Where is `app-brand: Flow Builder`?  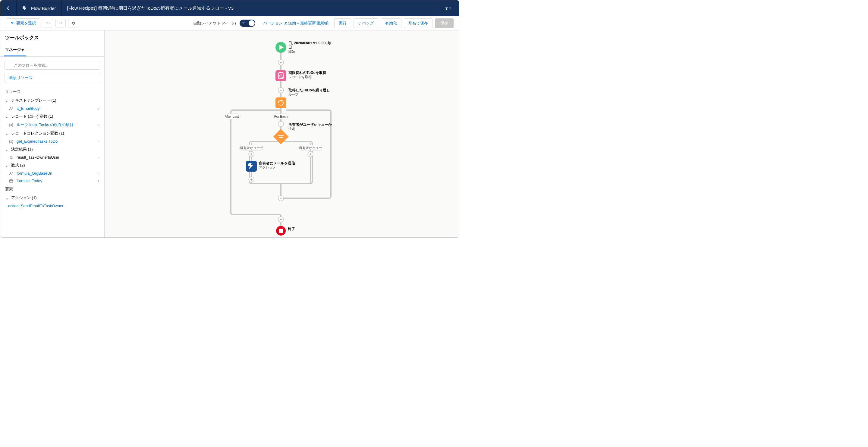
app-brand: Flow Builder is located at coordinates (39, 8).